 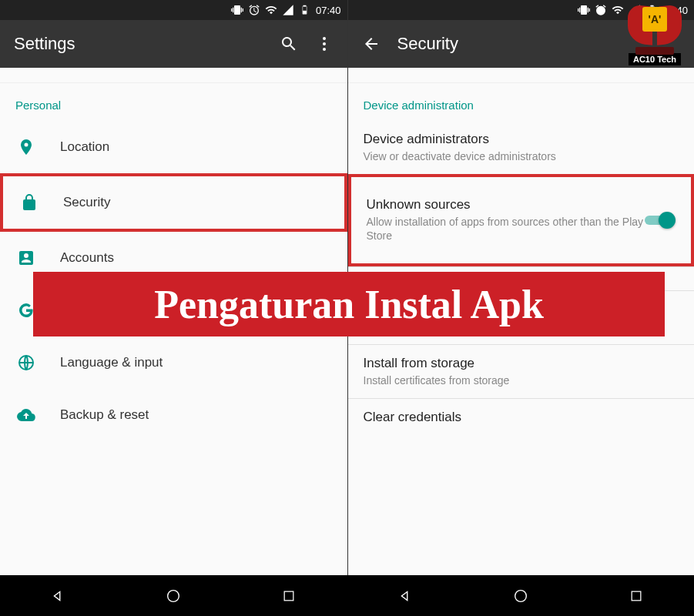 What do you see at coordinates (174, 415) in the screenshot?
I see `item-backup: Backup & reset` at bounding box center [174, 415].